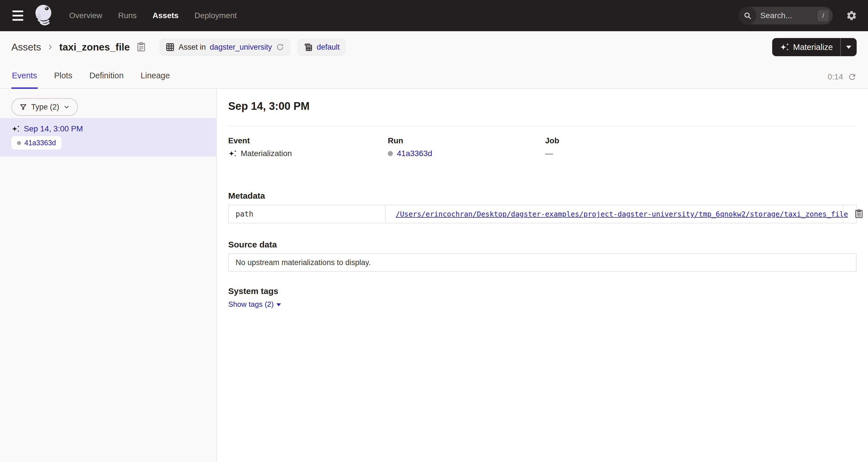  I want to click on group-icon, so click(308, 47).